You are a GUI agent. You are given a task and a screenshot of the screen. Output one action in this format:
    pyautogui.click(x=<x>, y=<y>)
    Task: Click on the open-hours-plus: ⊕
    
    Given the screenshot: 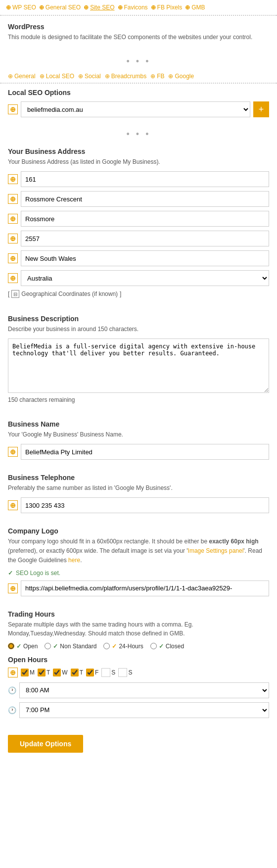 What is the action you would take?
    pyautogui.click(x=13, y=673)
    